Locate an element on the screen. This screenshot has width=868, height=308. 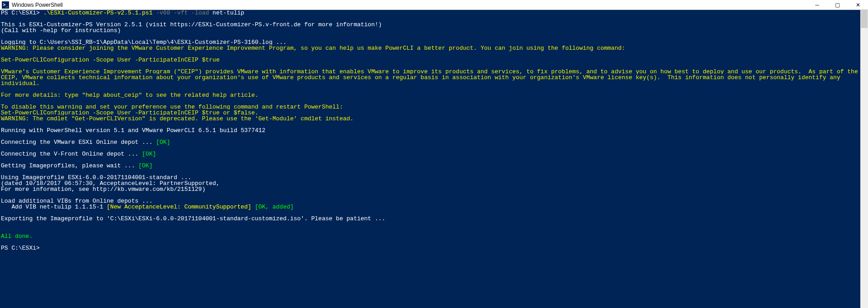
get-imageprofiles-label: Getting Imageprofiles, please wait ... is located at coordinates (70, 166).